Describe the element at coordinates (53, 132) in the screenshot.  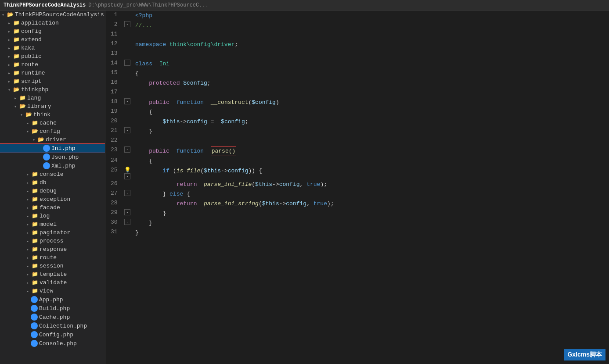
I see `sidebar-item-config: ▾config` at that location.